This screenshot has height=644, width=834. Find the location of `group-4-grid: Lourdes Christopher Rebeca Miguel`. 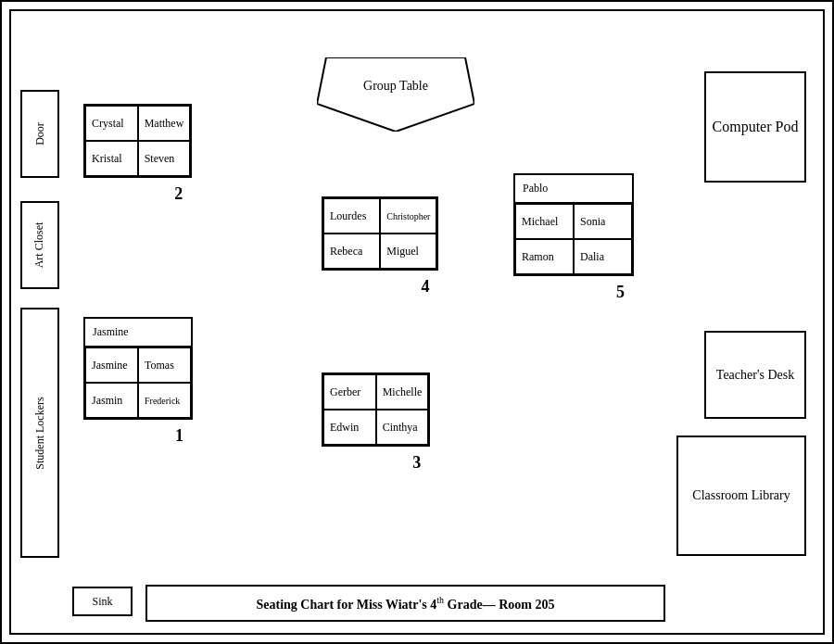

group-4-grid: Lourdes Christopher Rebeca Miguel is located at coordinates (380, 234).